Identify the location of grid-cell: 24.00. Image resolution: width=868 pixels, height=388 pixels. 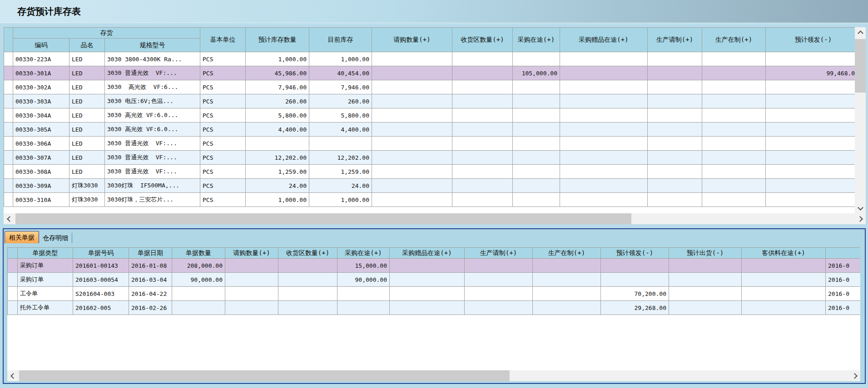
(278, 186).